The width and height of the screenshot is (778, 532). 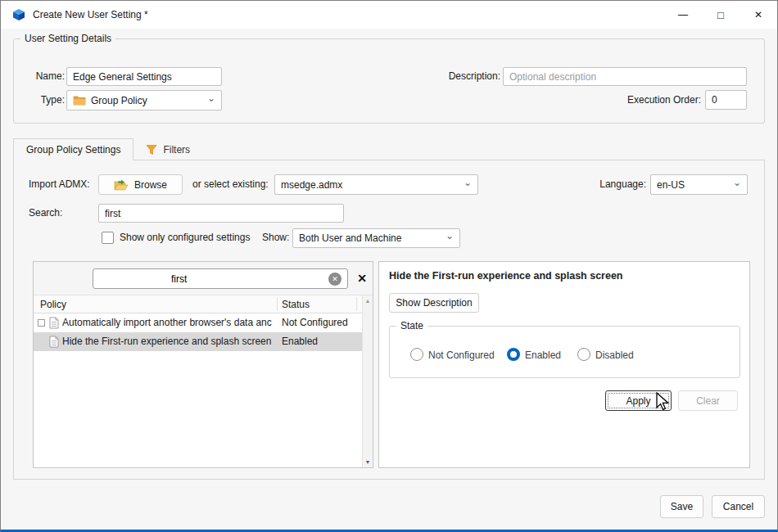 I want to click on browse-button: Browse, so click(x=141, y=185).